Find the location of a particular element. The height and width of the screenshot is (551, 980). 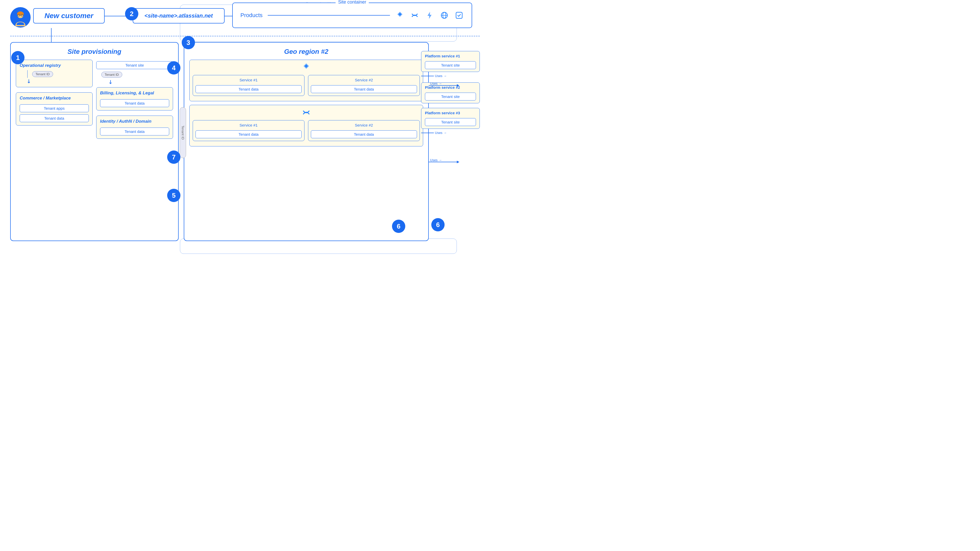

products-line is located at coordinates (329, 15).